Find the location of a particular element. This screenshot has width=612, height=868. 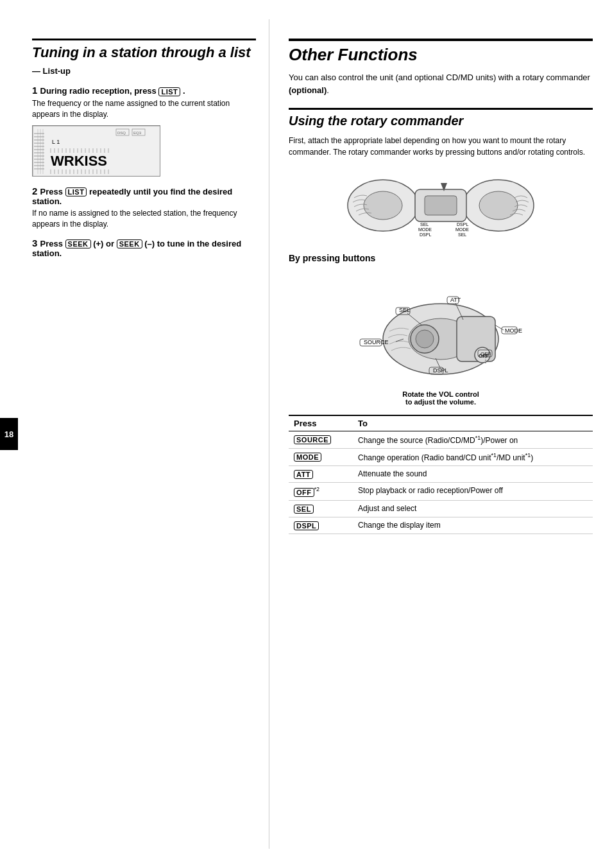

display-svg: L 1 DSQ EQ3 is located at coordinates (96, 152).